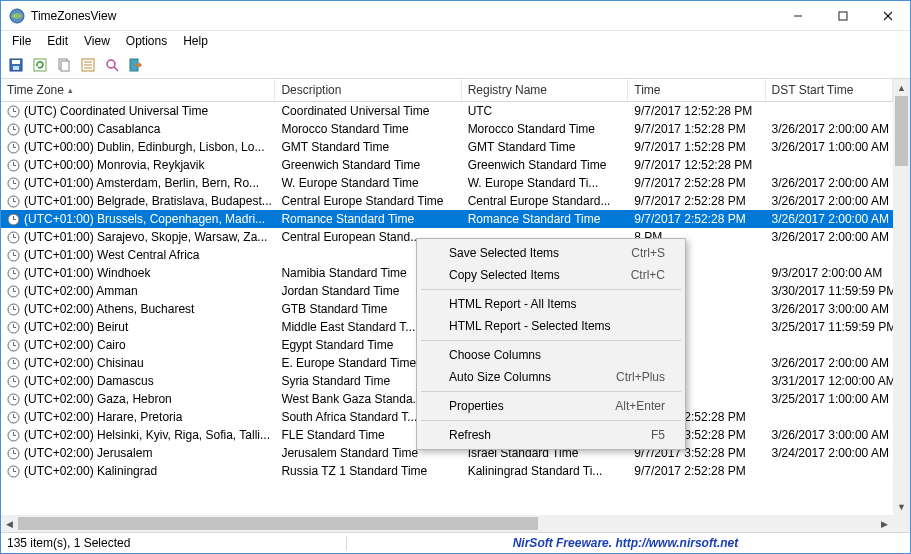 This screenshot has height=554, width=911. I want to click on table-row: (UTC+00:00) Dublin, Edinburgh, Lisbon, L…, so click(447, 147).